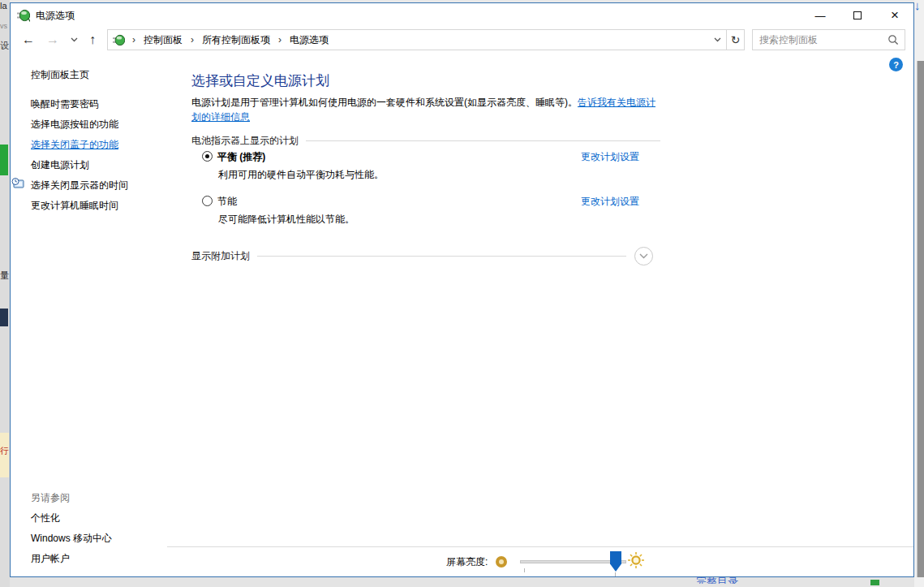  What do you see at coordinates (60, 166) in the screenshot?
I see `sidebar-item-create-plan: 创建电源计划` at bounding box center [60, 166].